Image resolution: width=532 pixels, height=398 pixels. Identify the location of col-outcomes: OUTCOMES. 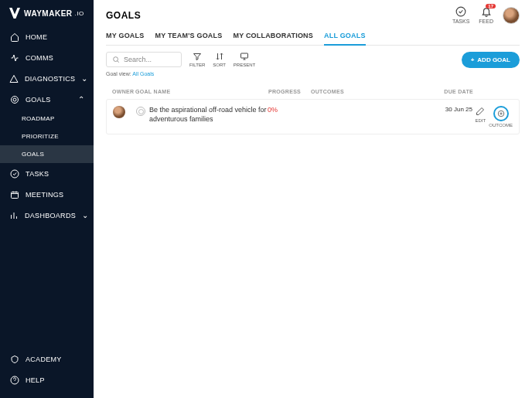
(369, 91).